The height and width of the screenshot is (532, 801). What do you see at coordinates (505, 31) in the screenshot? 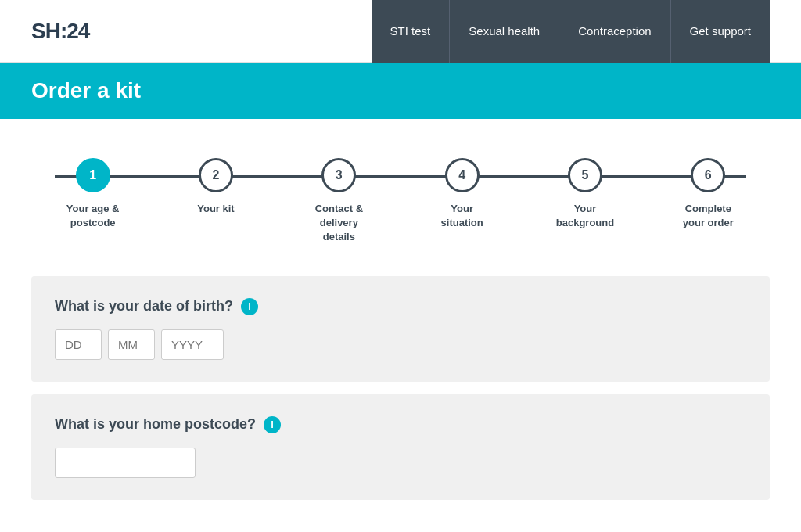
I see `nav-sexual-health: Sexual health` at bounding box center [505, 31].